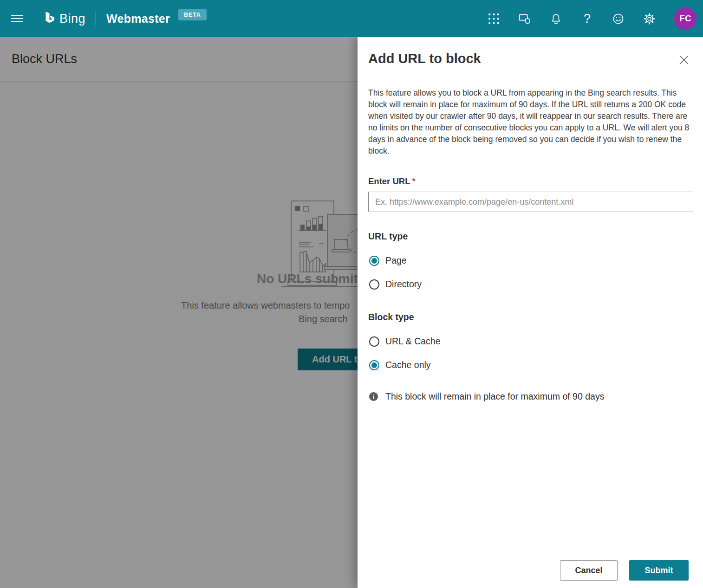 This screenshot has width=703, height=588. Describe the element at coordinates (392, 181) in the screenshot. I see `enter-url-label: Enter URL*` at that location.